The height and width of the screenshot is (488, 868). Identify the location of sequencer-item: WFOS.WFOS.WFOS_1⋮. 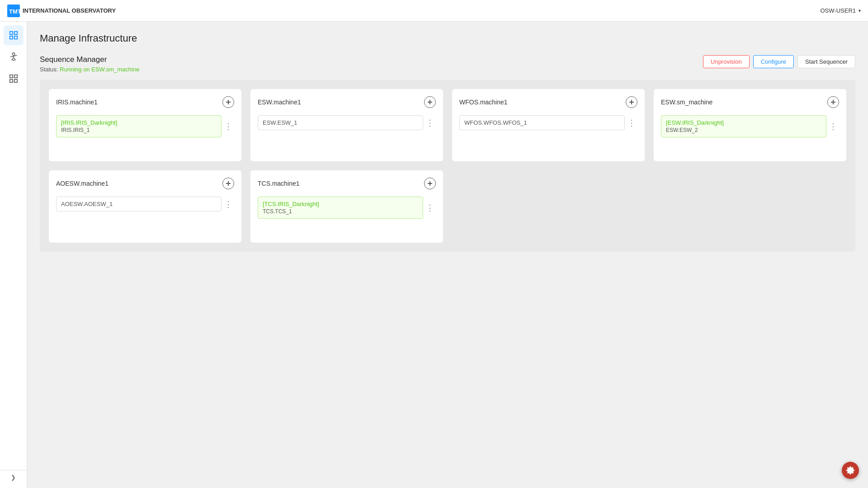
(548, 123).